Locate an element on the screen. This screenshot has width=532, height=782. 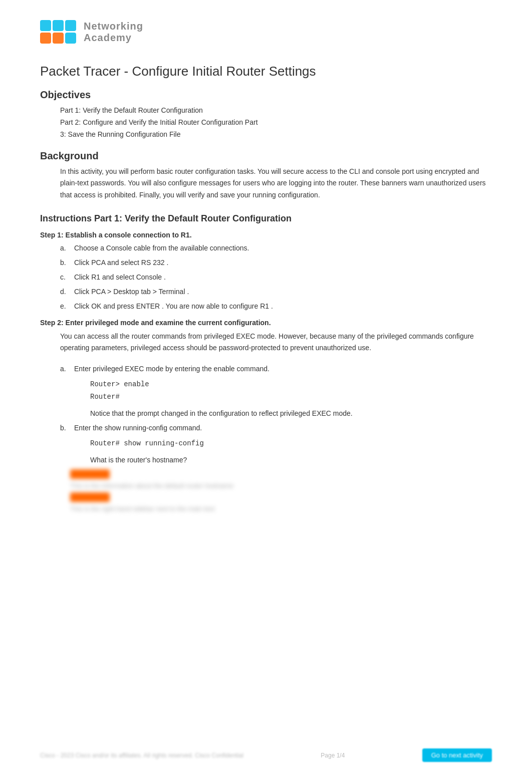
blurred-line-2: This is the right-hand sidebar next to t… is located at coordinates (281, 509).